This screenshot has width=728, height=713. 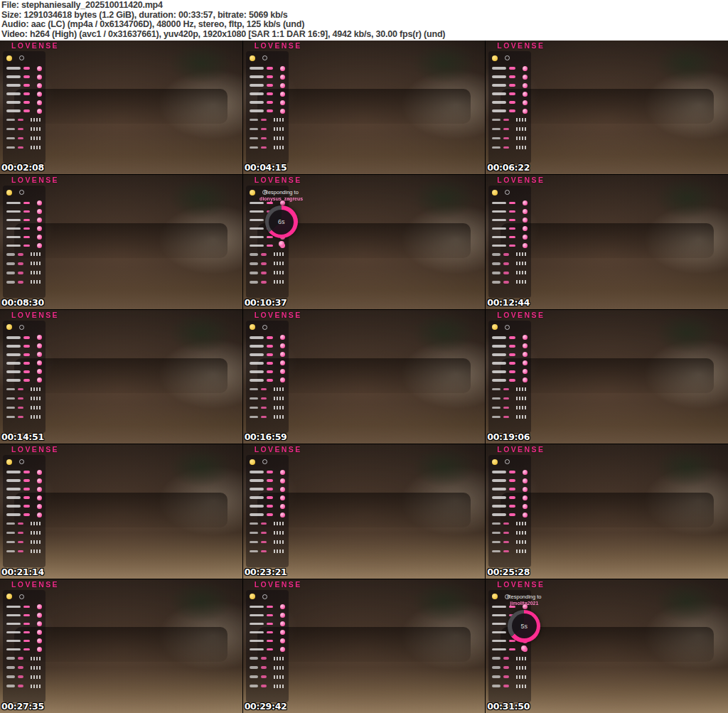 What do you see at coordinates (364, 511) in the screenshot?
I see `video-thumbnail: LOVENSE 00:23:21` at bounding box center [364, 511].